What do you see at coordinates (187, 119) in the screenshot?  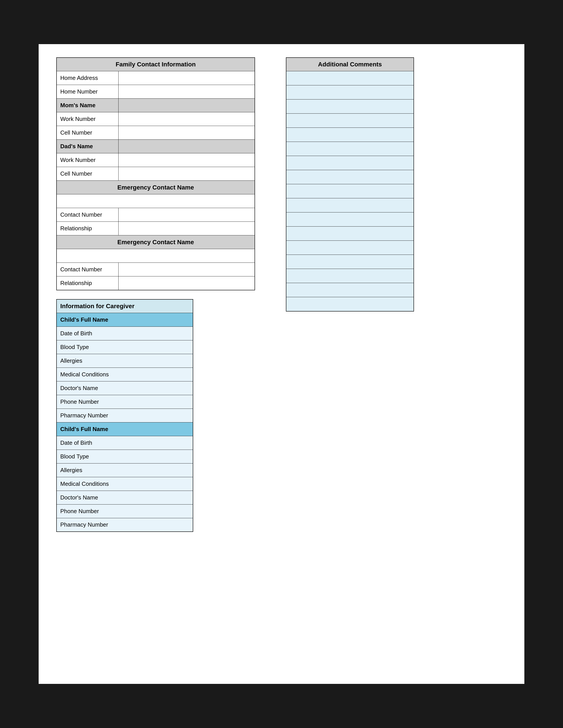 I see `moms-work-number-value` at bounding box center [187, 119].